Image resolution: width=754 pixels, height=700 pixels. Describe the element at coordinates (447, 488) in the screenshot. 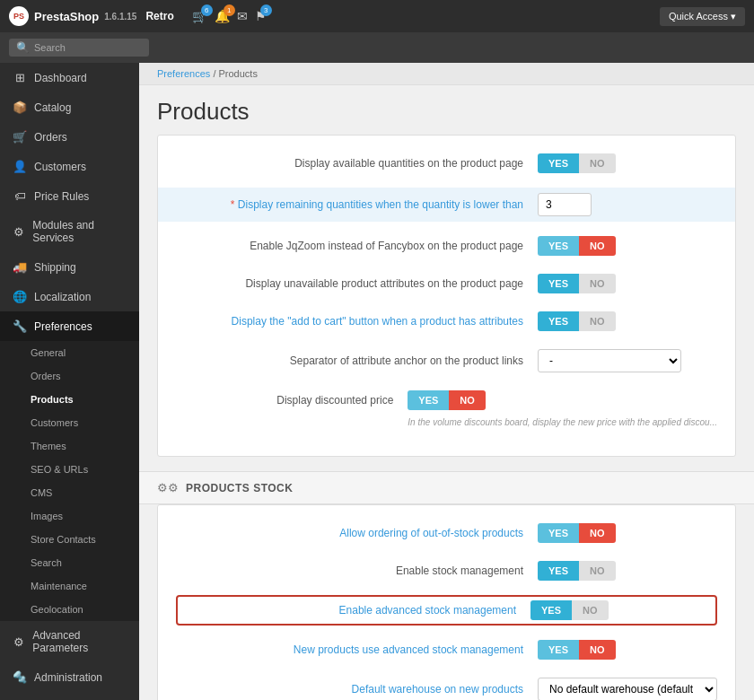

I see `stock-section-header: ⚙⚙ PRODUCTS STOCK` at that location.